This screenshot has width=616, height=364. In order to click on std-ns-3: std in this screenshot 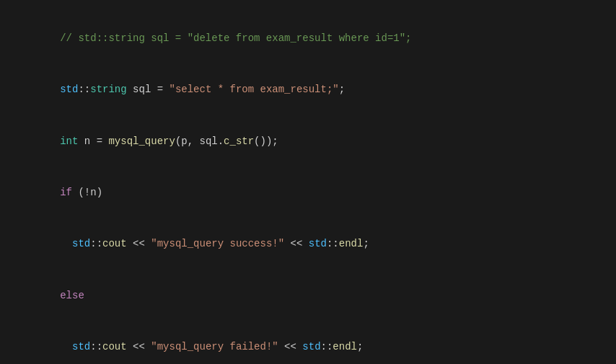, I will do `click(317, 244)`.